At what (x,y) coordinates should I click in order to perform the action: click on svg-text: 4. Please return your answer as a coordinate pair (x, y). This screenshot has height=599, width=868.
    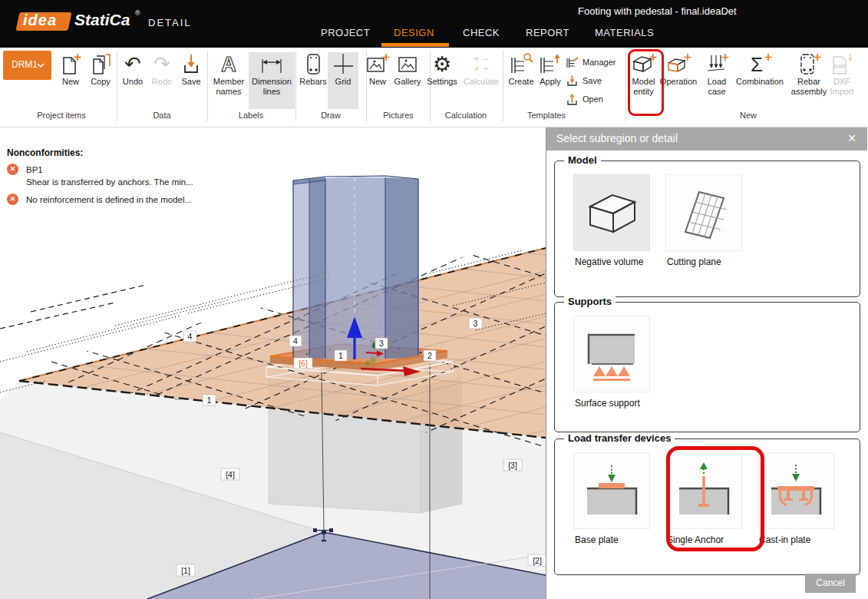
    Looking at the image, I should click on (190, 336).